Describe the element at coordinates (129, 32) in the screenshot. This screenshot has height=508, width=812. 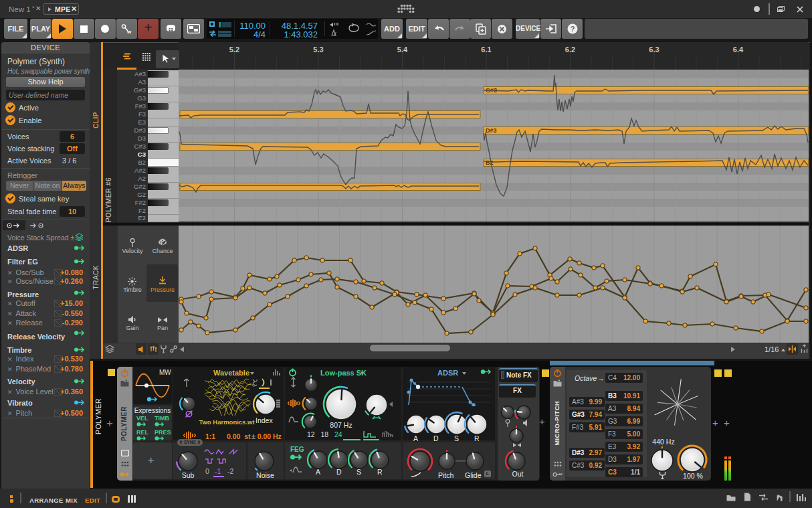
I see `svg-text: w` at that location.